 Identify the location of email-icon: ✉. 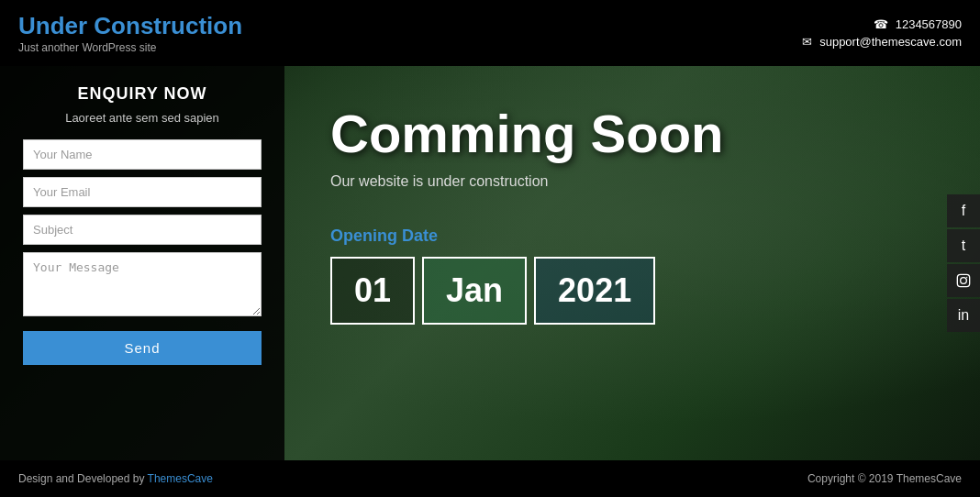
(807, 42).